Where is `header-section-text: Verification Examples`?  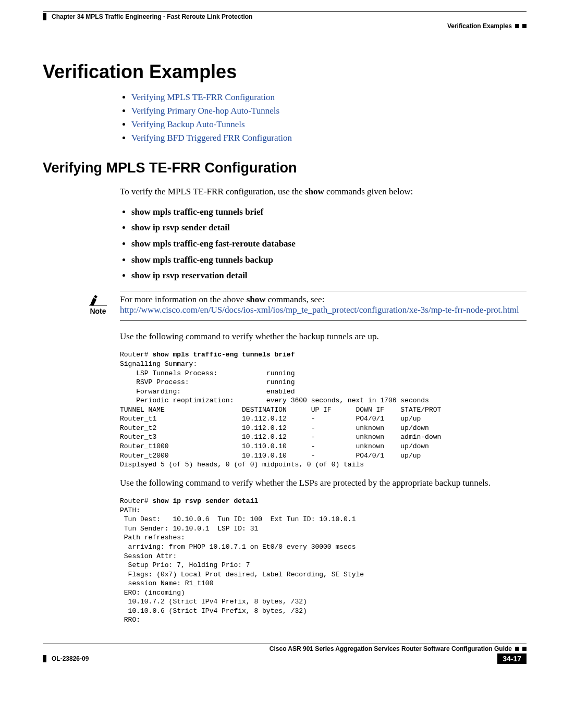 header-section-text: Verification Examples is located at coordinates (480, 26).